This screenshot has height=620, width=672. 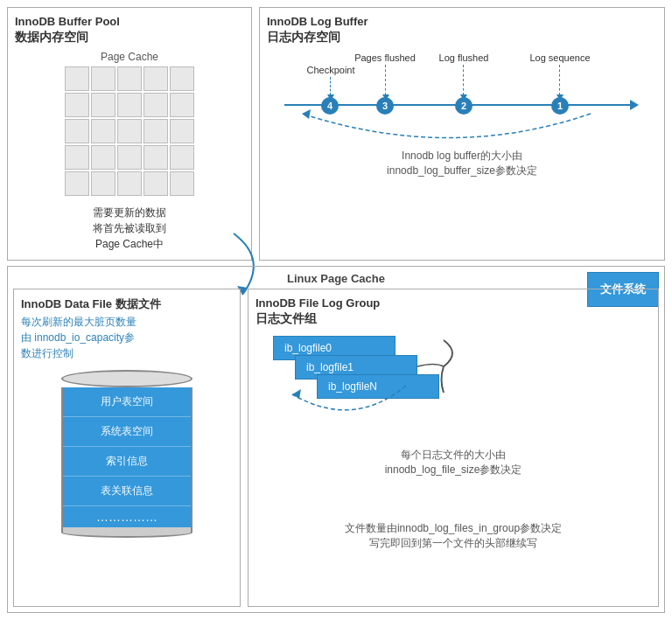 What do you see at coordinates (462, 38) in the screenshot?
I see `log-buffer-subtitle: 日志内存空间` at bounding box center [462, 38].